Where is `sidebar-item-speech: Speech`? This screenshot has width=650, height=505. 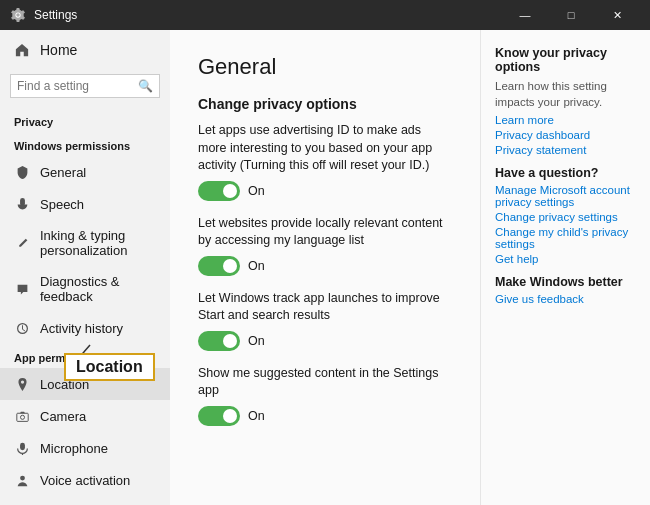 sidebar-item-speech: Speech is located at coordinates (85, 204).